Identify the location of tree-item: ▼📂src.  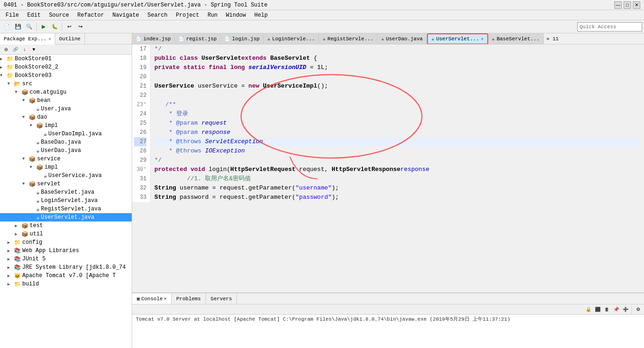
(66, 84).